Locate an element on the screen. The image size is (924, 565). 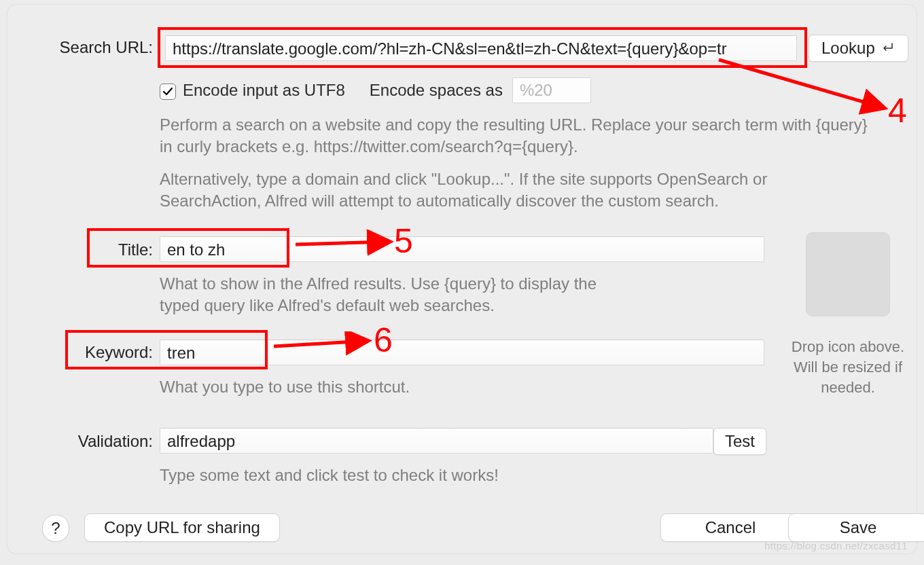
search-url-input: https://translate.google.com/?hl=zh-CN&s… is located at coordinates (481, 48).